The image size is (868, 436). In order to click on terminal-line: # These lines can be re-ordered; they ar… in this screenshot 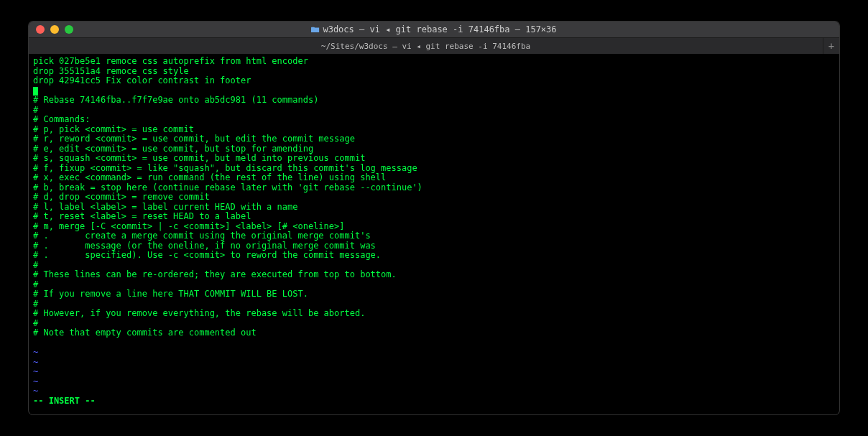, I will do `click(434, 275)`.